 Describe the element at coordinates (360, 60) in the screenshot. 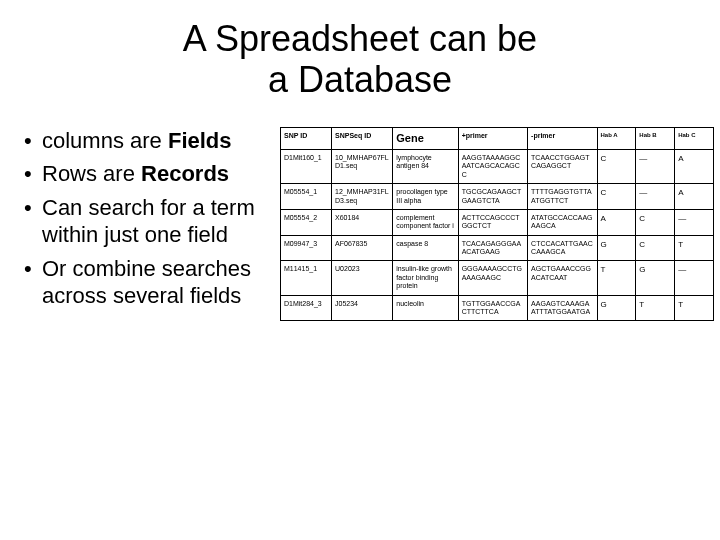

I see `page-title: A Spreadsheet can be a Database` at that location.